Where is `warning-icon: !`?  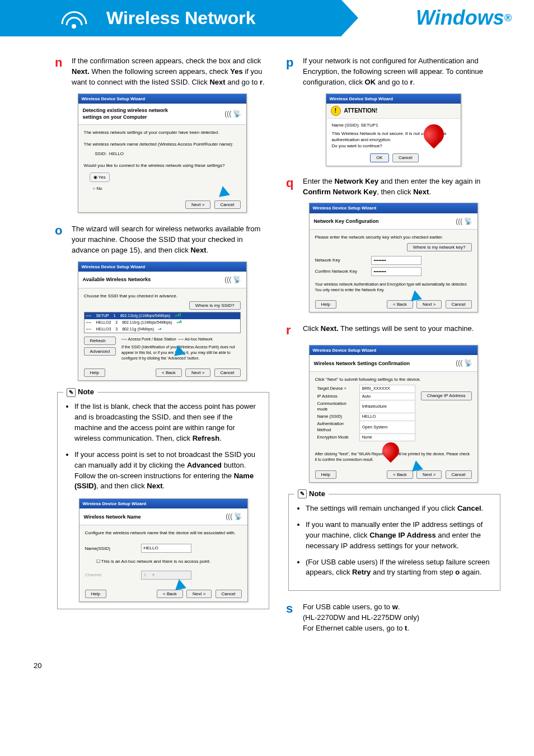 warning-icon: ! is located at coordinates (336, 111).